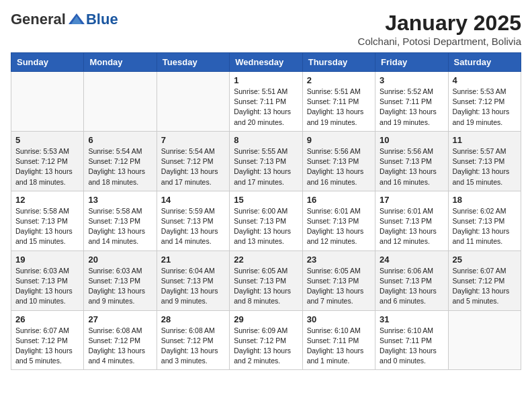  I want to click on calendar-header-row: SundayMondayTuesdayWednesdayThursdayFrid…, so click(266, 62).